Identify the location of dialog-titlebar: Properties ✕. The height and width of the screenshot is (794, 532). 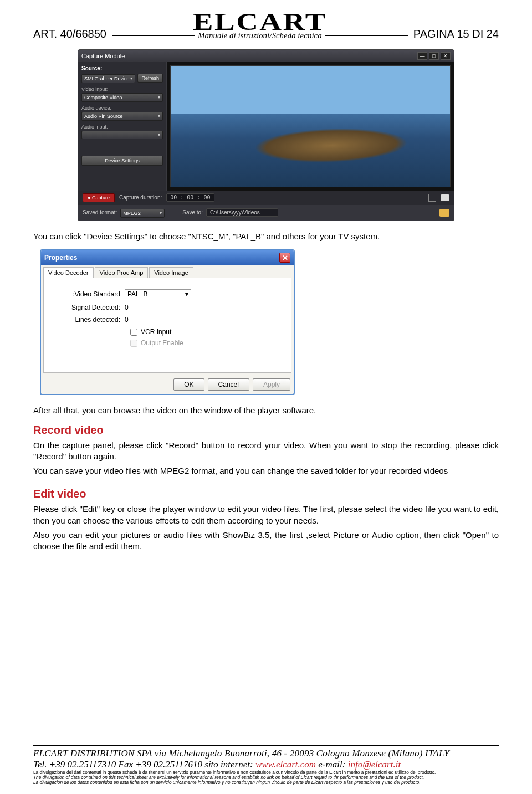
(167, 258).